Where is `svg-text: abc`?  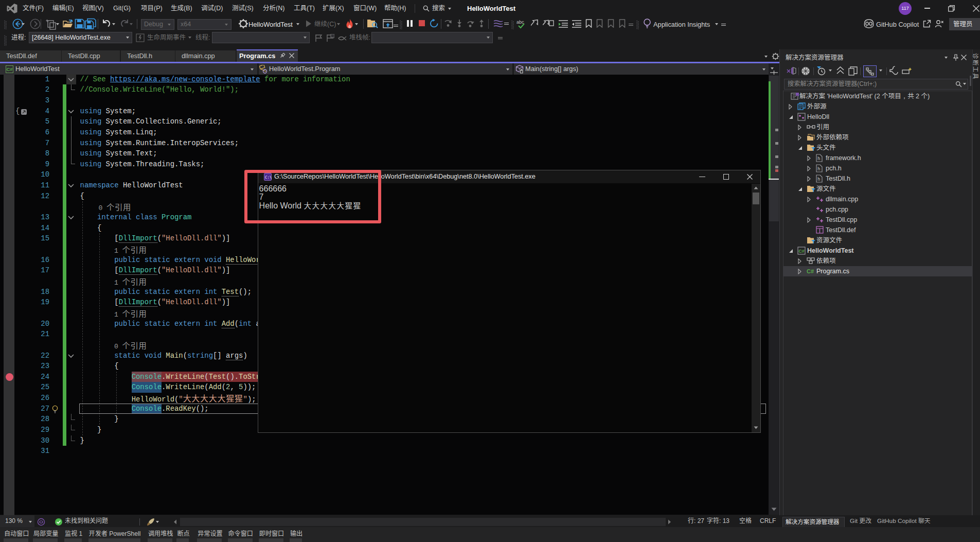
svg-text: abc is located at coordinates (521, 22).